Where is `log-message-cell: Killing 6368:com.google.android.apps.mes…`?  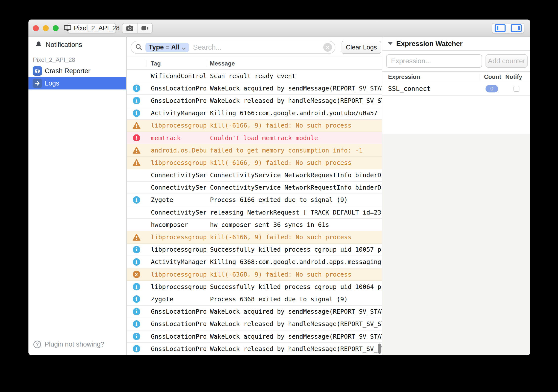 log-message-cell: Killing 6368:com.google.android.apps.mes… is located at coordinates (294, 262).